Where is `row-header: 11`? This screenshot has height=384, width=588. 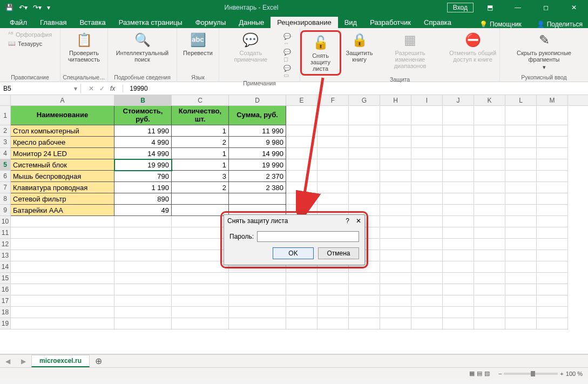 row-header: 11 is located at coordinates (5, 233).